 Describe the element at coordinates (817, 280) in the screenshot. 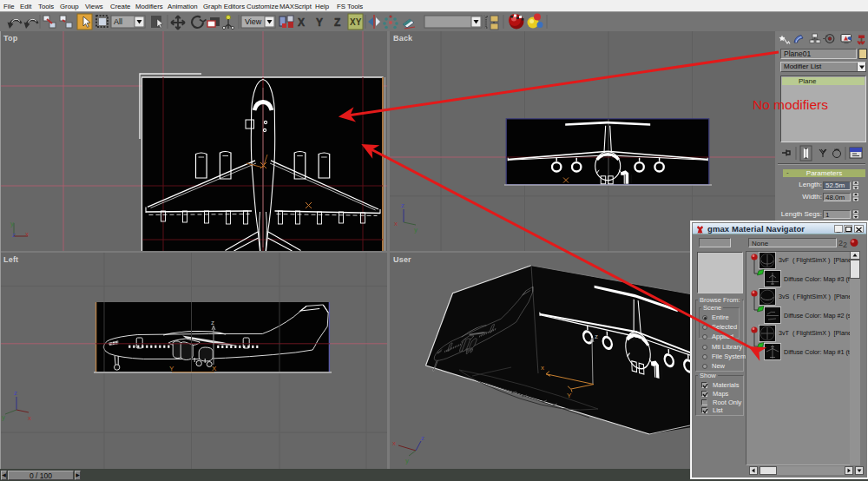

I see `svg-text: Diffuse Color: Map #3 (fro` at that location.